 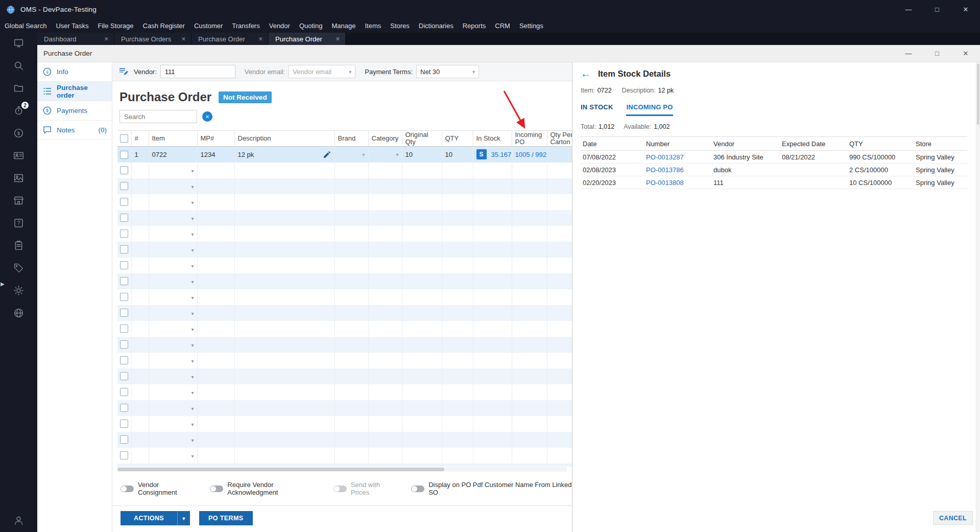 What do you see at coordinates (75, 72) in the screenshot?
I see `nav-item-info: Info` at bounding box center [75, 72].